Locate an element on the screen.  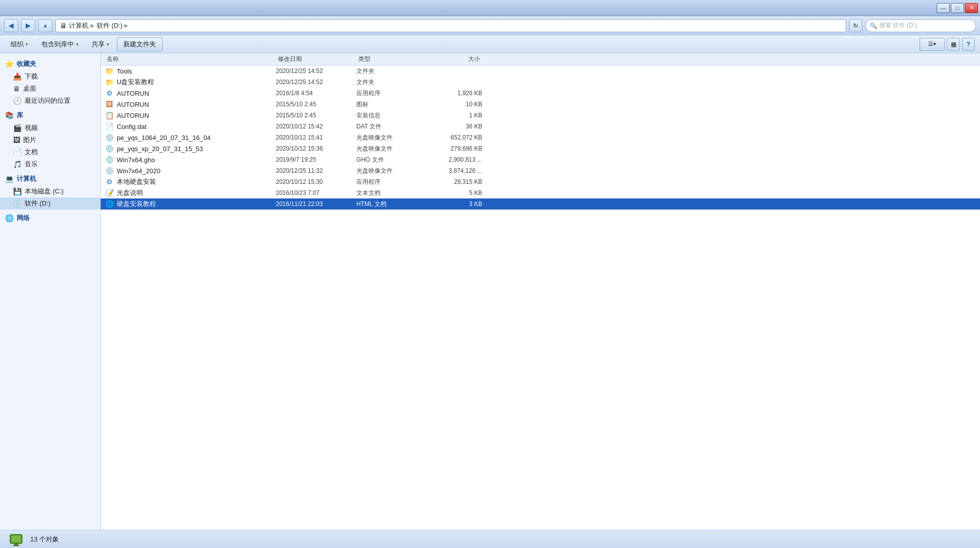
sidebar-item-download: 📥 下载 is located at coordinates (50, 77).